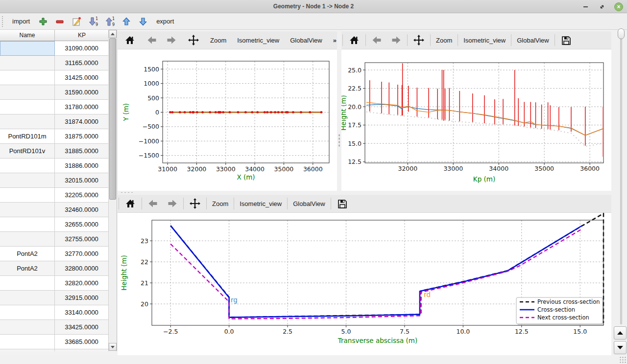  What do you see at coordinates (143, 22) in the screenshot?
I see `move-down-button` at bounding box center [143, 22].